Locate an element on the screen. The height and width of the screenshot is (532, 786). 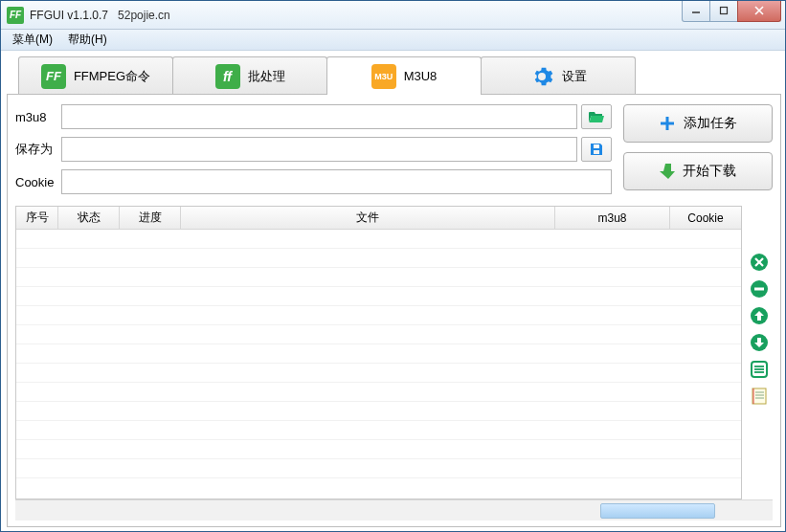
tab-ffmpeg: FF FFMPEG命令 is located at coordinates (96, 76).